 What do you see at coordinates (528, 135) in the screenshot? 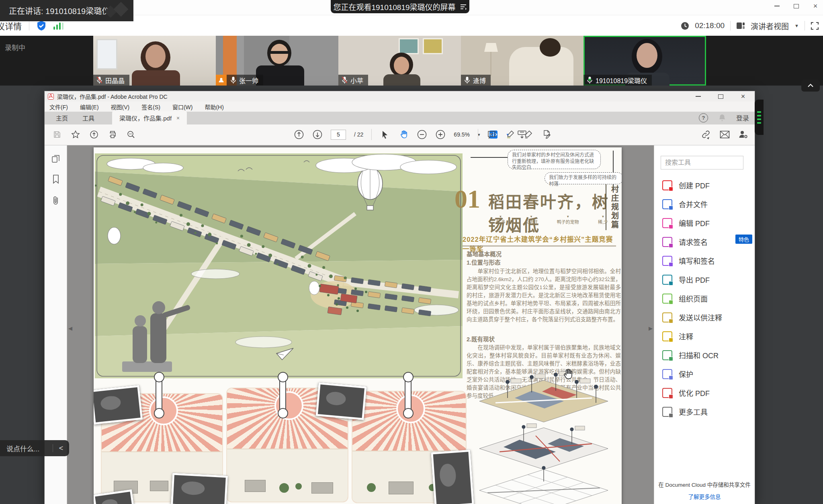
I see `fill-sign-icon` at bounding box center [528, 135].